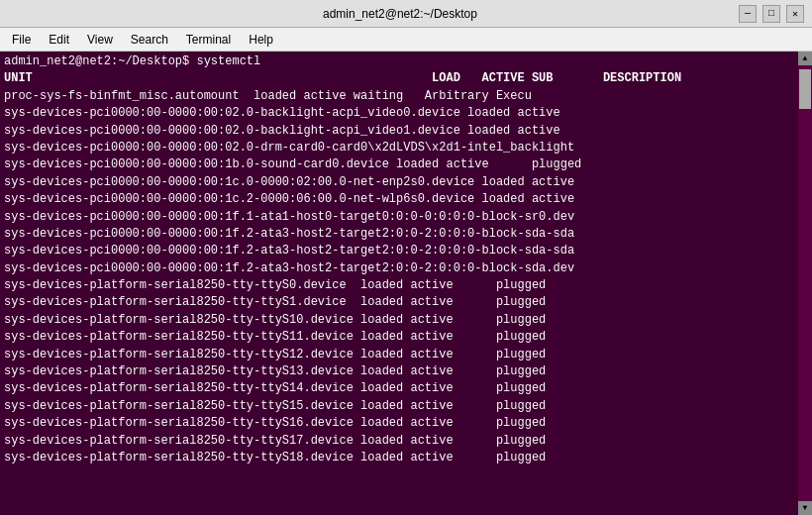 The height and width of the screenshot is (515, 812). Describe the element at coordinates (406, 14) in the screenshot. I see `titlebar: admin_net2@net2:~/Desktop — □ ✕` at that location.